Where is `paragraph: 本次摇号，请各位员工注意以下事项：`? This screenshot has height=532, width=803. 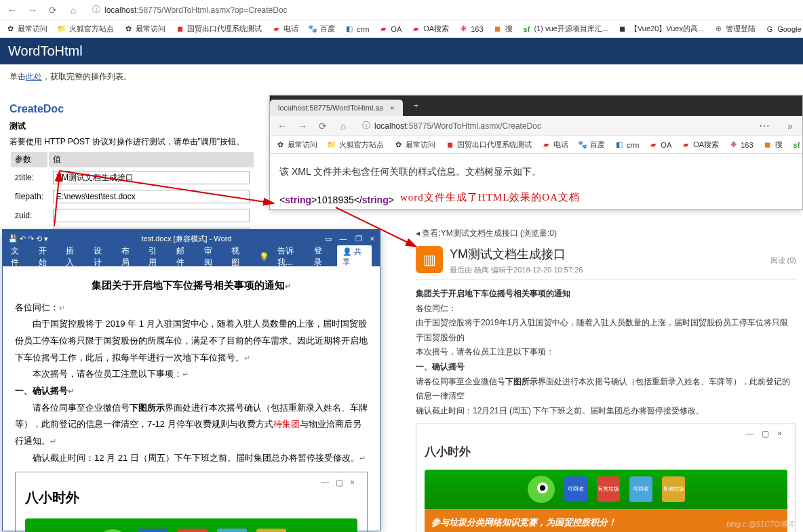 paragraph: 本次摇号，请各位员工注意以下事项： is located at coordinates (606, 352).